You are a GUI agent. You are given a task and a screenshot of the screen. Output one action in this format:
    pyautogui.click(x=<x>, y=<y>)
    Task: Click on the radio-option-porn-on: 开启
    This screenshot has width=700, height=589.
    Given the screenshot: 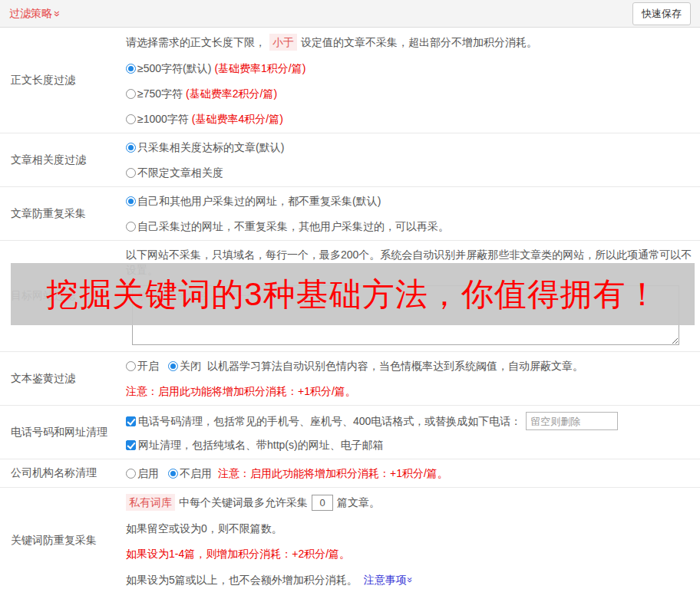 What is the action you would take?
    pyautogui.click(x=143, y=366)
    